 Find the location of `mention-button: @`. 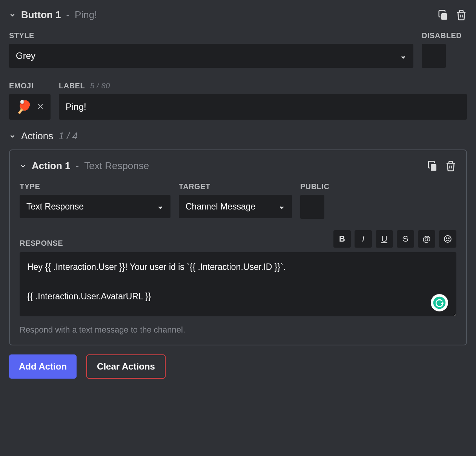

mention-button: @ is located at coordinates (427, 239).